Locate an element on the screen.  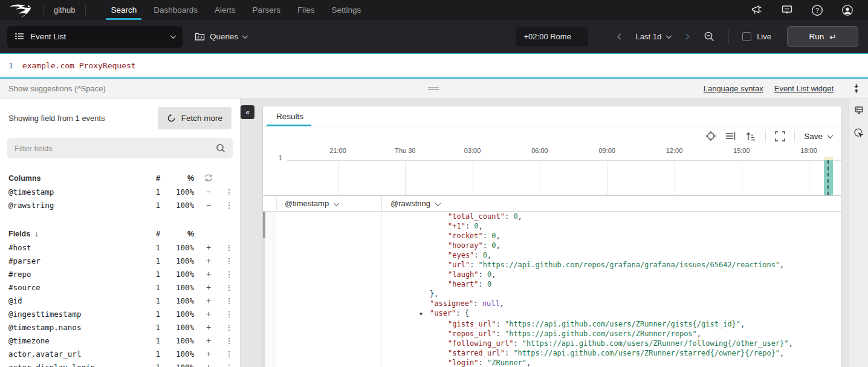
resize-handle is located at coordinates (433, 88).